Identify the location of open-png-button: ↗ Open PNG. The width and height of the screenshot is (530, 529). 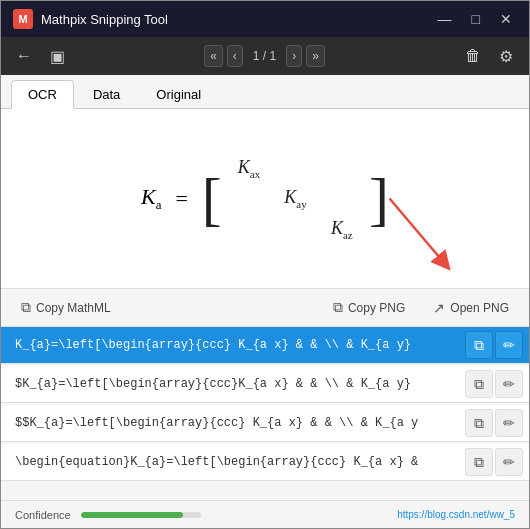
(471, 308).